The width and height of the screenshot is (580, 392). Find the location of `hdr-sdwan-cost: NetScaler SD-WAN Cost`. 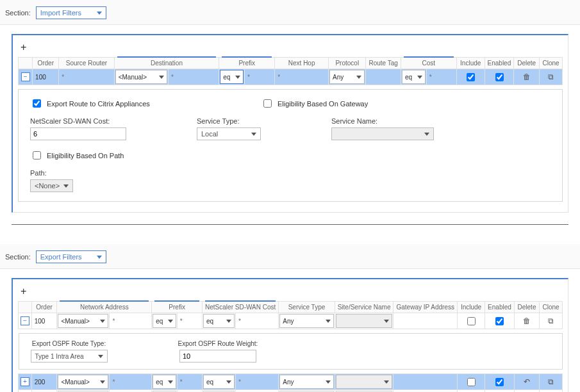

hdr-sdwan-cost: NetScaler SD-WAN Cost is located at coordinates (241, 307).